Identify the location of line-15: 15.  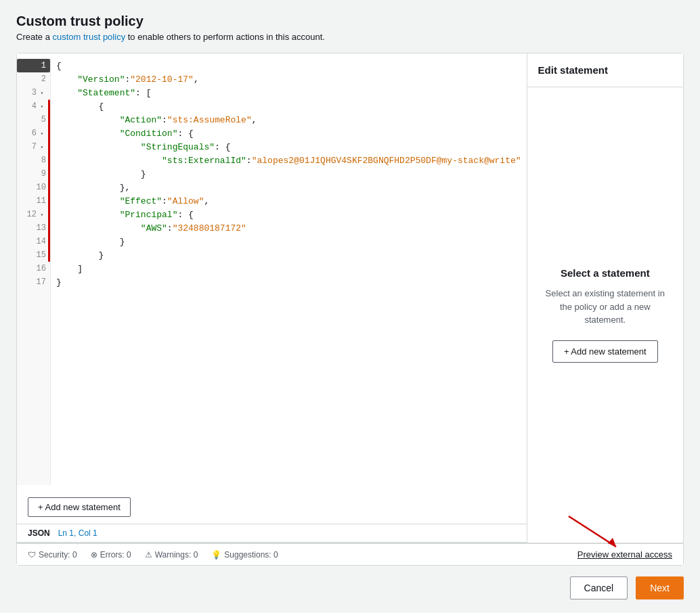
(34, 255).